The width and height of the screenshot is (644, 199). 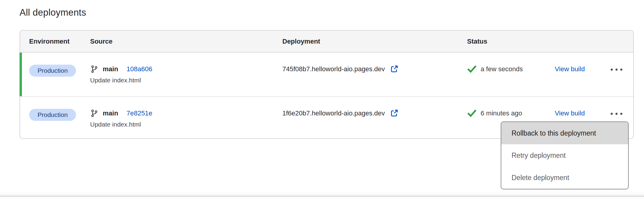 I want to click on menu-item-rollback: Rollback to this deployment, so click(x=565, y=133).